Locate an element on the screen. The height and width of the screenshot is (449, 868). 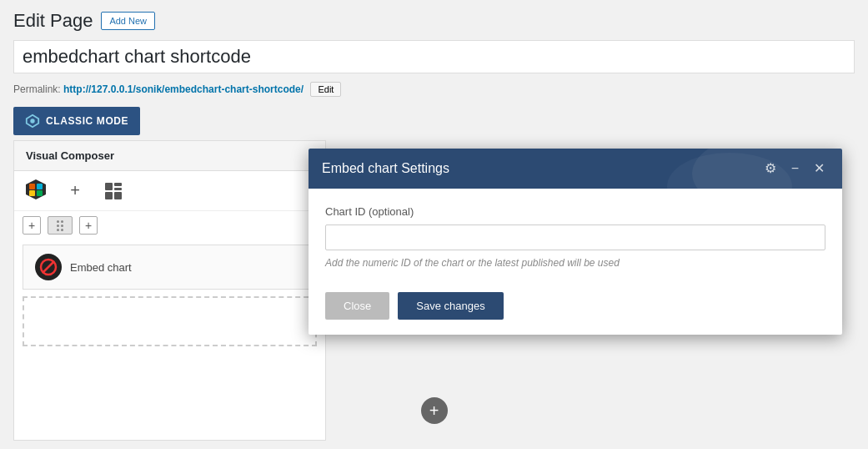
modal-footer: Close Save changes is located at coordinates (575, 309).